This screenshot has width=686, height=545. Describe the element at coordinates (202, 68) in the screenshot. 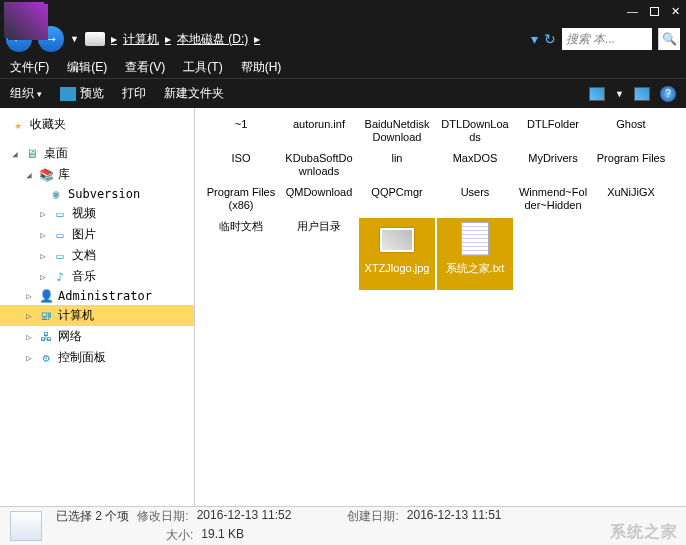

I see `menu-tools: 工具(T)` at that location.